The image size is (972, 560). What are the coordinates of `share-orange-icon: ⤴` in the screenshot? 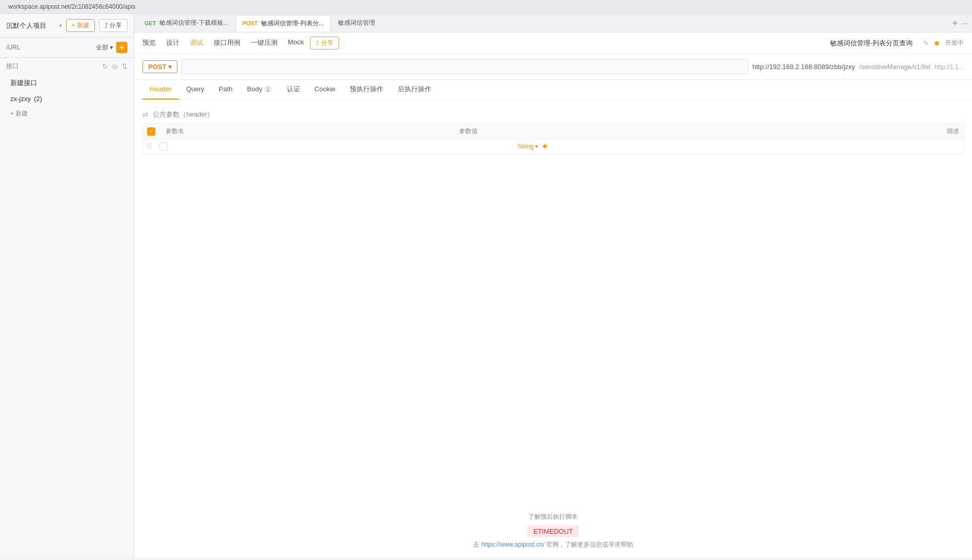 It's located at (317, 43).